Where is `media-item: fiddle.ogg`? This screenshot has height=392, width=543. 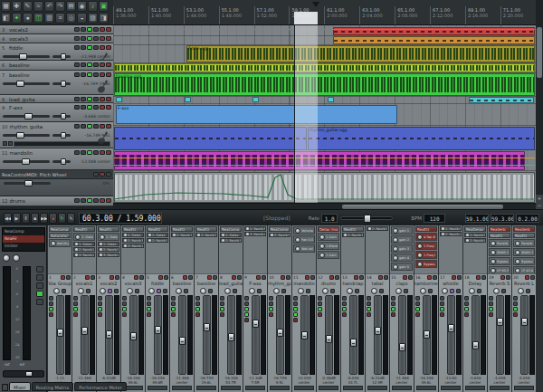
media-item: fiddle.ogg is located at coordinates (360, 54).